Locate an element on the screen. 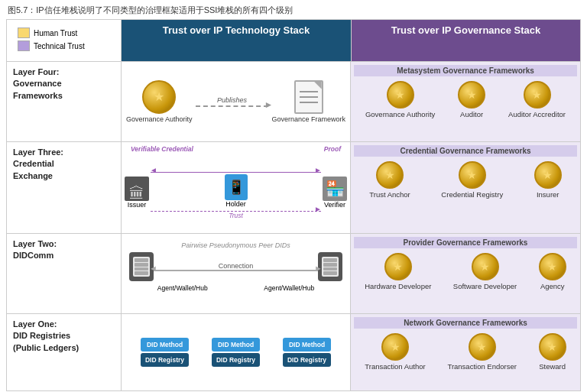  layer-four-label: Layer Four:GovernanceFrameworks is located at coordinates (64, 102).